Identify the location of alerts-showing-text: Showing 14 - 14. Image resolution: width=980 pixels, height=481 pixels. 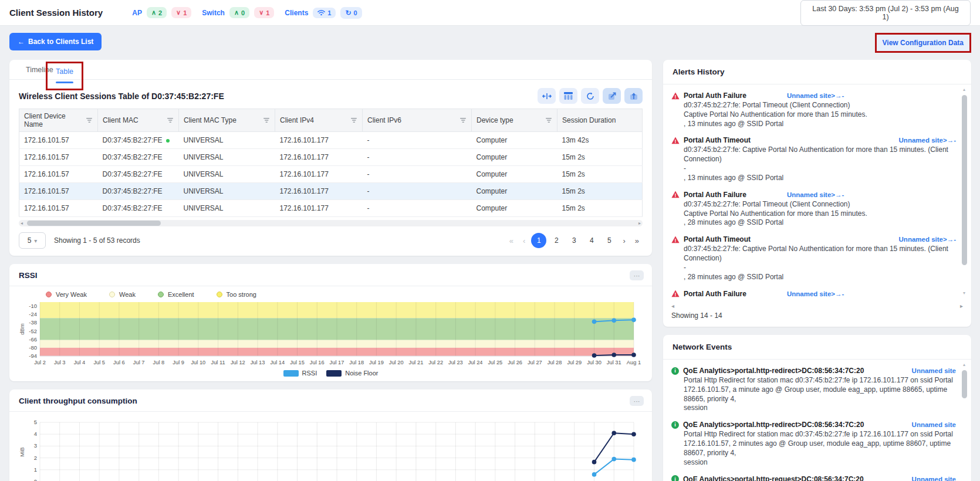
(817, 316).